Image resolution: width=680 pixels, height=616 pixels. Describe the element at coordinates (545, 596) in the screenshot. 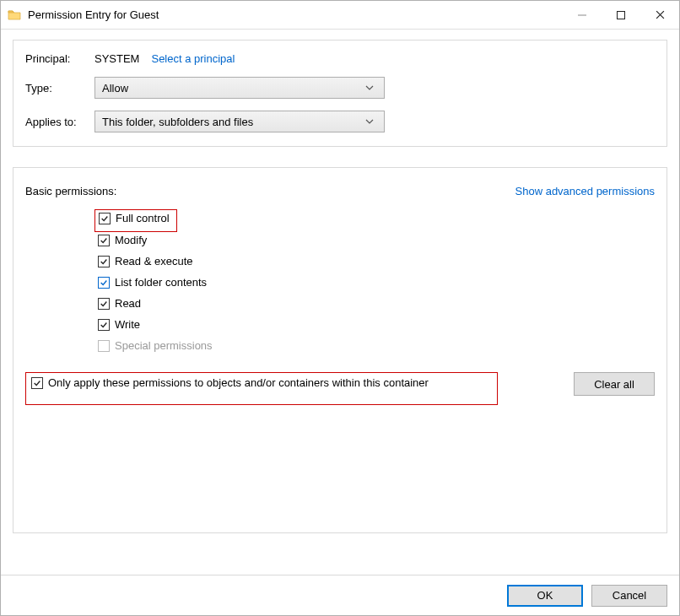

I see `ok-button: OK` at that location.